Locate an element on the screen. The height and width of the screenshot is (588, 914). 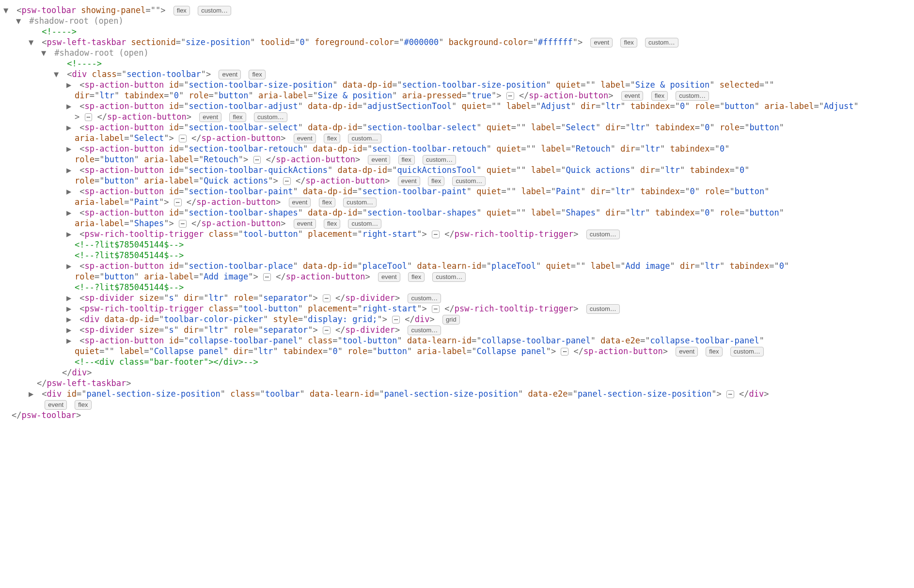
node-section-toolbar: ▼ <div class="section-toolbar"> event fl… is located at coordinates (457, 74).